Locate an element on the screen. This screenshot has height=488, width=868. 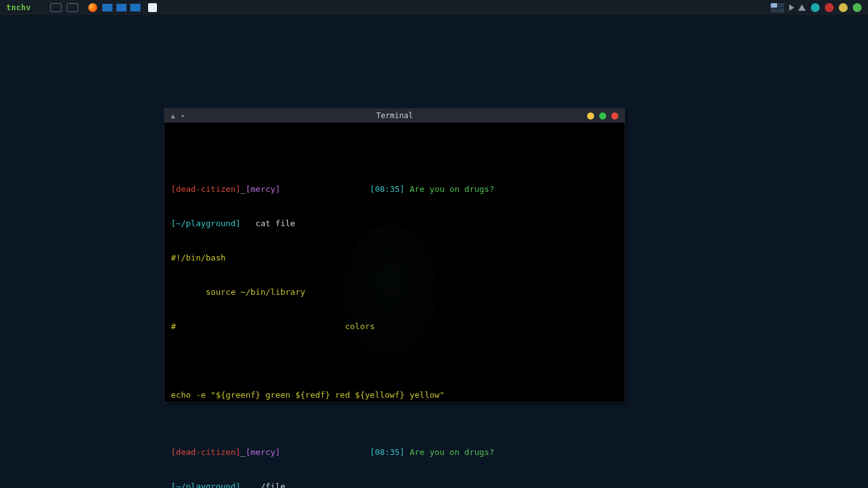
maximize-button is located at coordinates (602, 116).